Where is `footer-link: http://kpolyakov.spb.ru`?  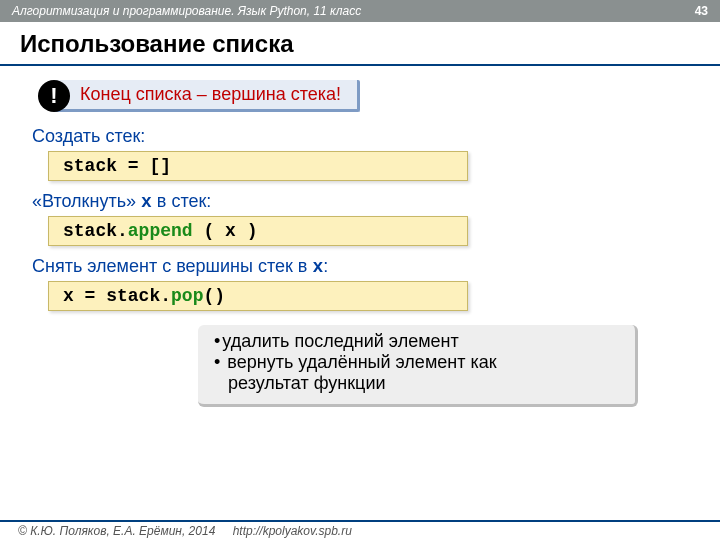
footer-link: http://kpolyakov.spb.ru is located at coordinates (292, 531).